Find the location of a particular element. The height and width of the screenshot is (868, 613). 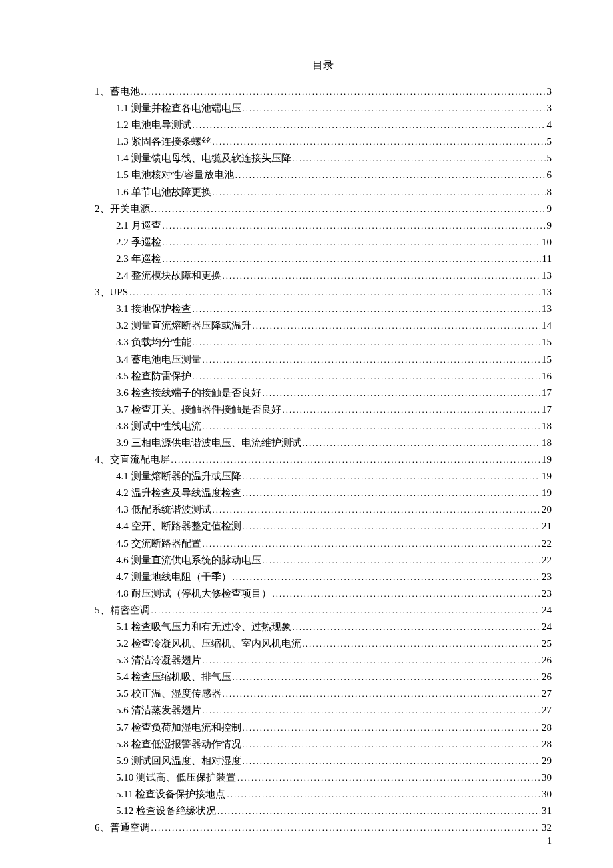

toc-entry: 1.5 电池核对性/容量放电池6 is located at coordinates (323, 175).